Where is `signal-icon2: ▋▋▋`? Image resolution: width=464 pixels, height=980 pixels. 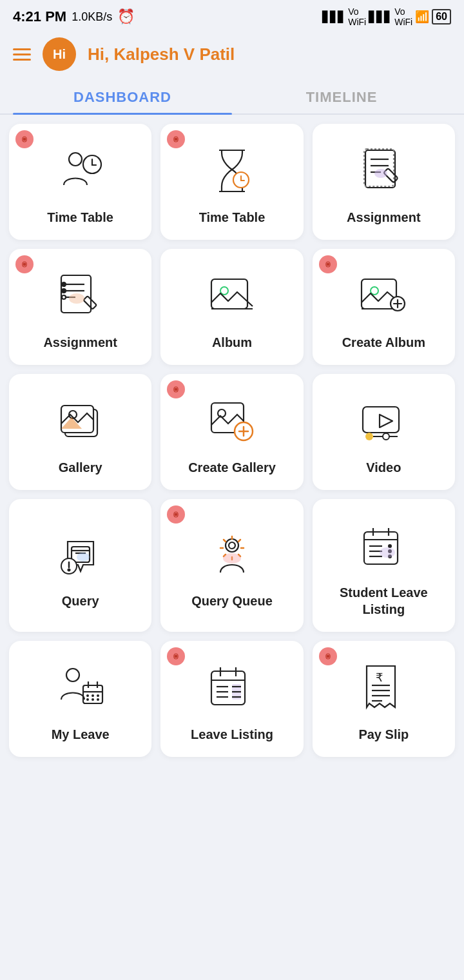
signal-icon2: ▋▋▋ is located at coordinates (380, 17).